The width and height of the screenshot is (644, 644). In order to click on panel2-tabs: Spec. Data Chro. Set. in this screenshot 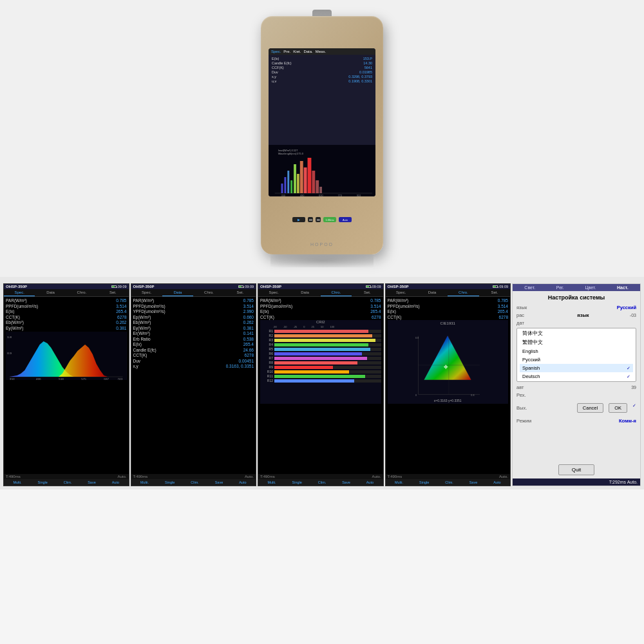, I will do `click(194, 293)`.